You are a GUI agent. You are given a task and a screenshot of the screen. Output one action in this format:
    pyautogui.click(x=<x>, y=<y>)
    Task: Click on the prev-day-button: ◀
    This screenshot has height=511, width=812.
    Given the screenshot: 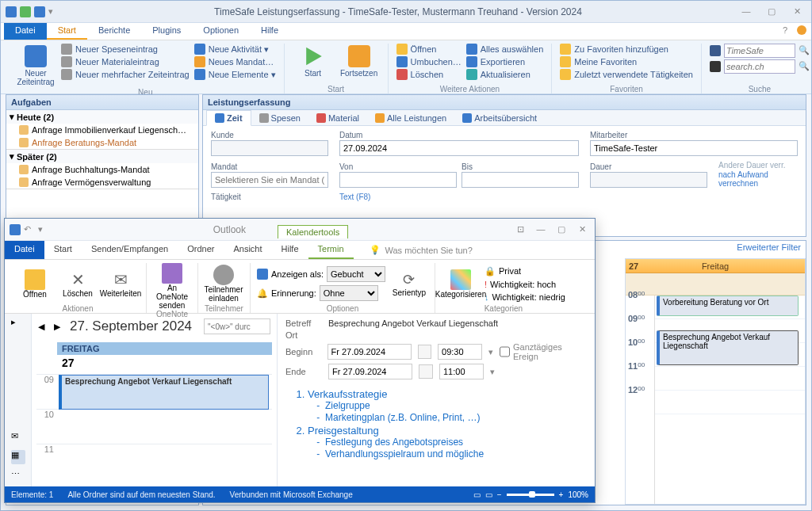 What is the action you would take?
    pyautogui.click(x=41, y=326)
    